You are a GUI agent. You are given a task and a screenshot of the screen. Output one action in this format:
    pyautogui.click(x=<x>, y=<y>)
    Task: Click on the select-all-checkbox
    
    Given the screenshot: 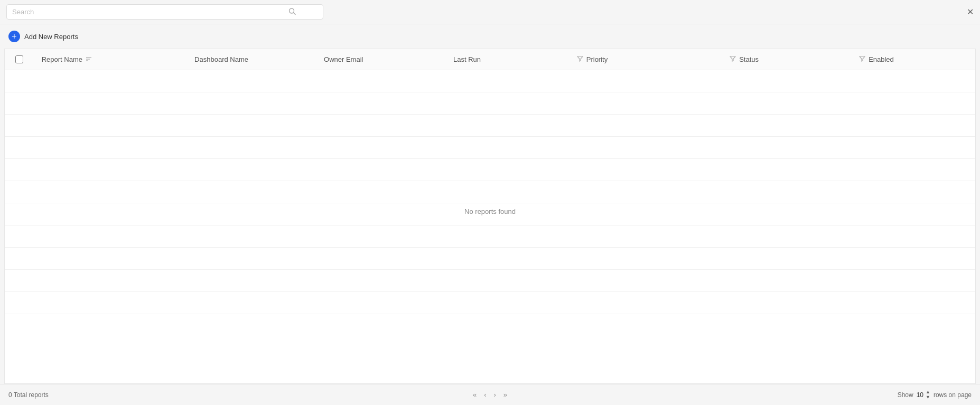 What is the action you would take?
    pyautogui.click(x=19, y=59)
    